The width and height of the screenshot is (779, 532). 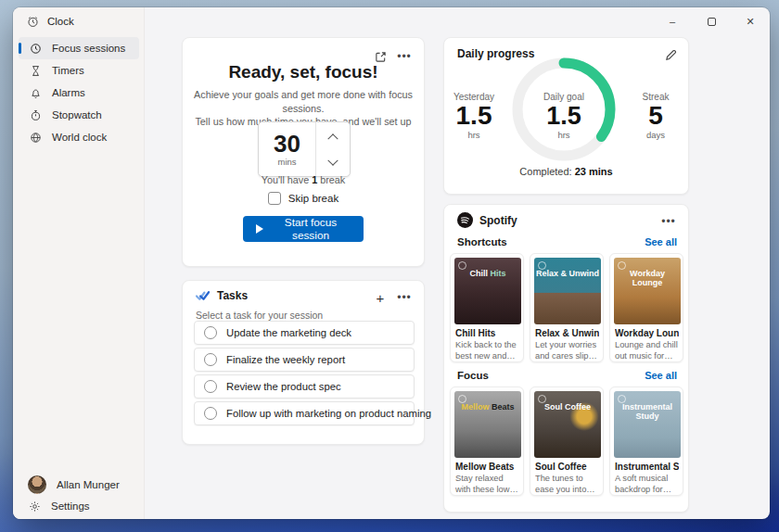 What do you see at coordinates (568, 334) in the screenshot?
I see `playlist-title: Relax & Unwind` at bounding box center [568, 334].